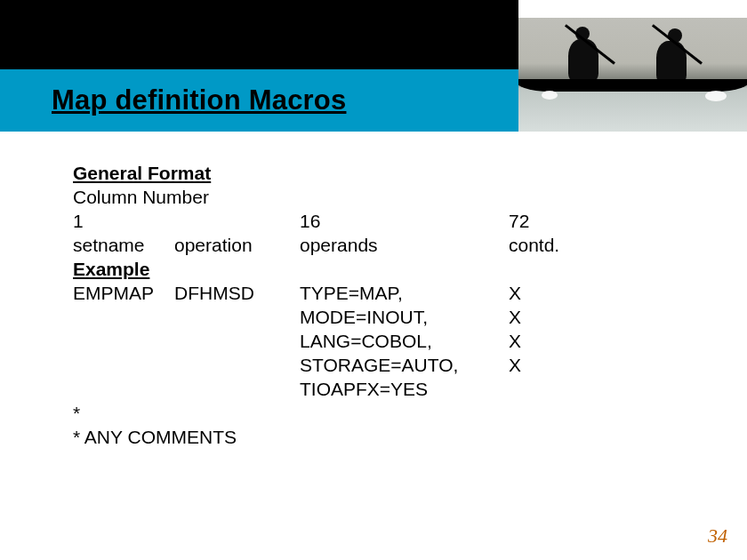 This screenshot has width=747, height=560. What do you see at coordinates (187, 220) in the screenshot?
I see `col1-number: 1` at bounding box center [187, 220].